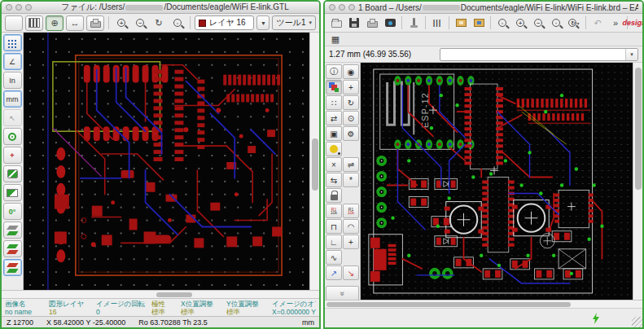 The image size is (644, 329). I want to click on name-button: R110k, so click(334, 211).